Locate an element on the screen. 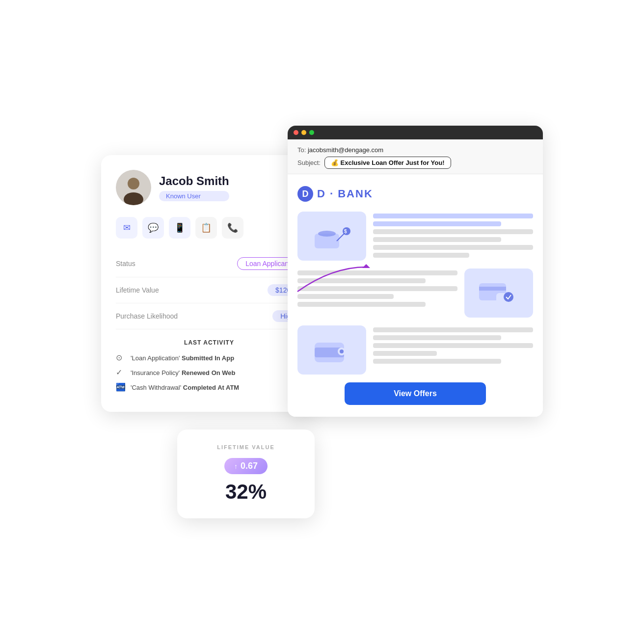  email-to-value: jacobsmith@dengage.com is located at coordinates (346, 150).